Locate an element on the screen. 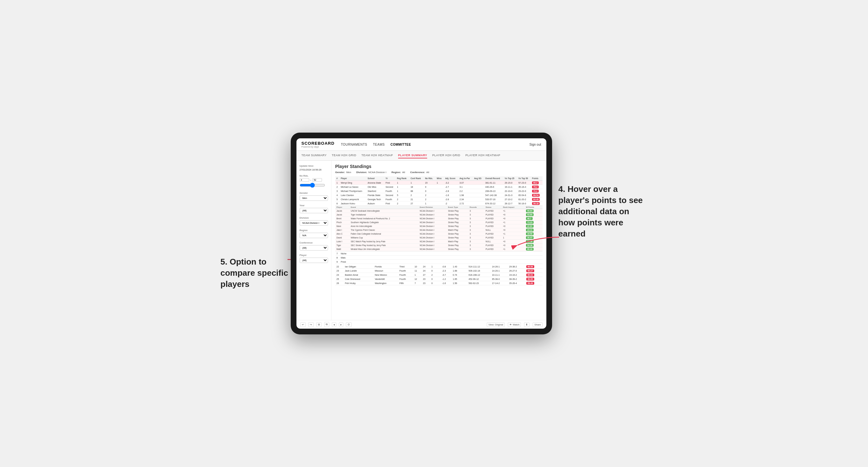  col-points: Points is located at coordinates (536, 179).